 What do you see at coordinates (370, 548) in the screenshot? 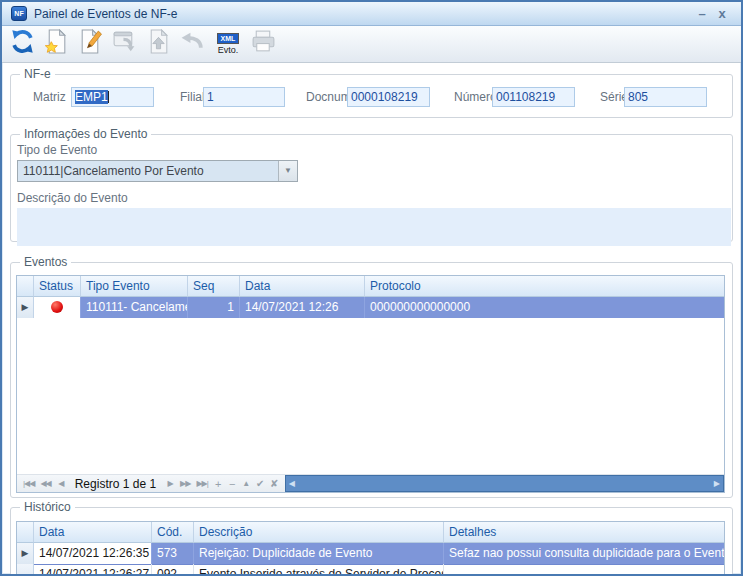
I see `historico-grid: Data Cód. Descrição Detalhes ▶ 14/07/202…` at bounding box center [370, 548].